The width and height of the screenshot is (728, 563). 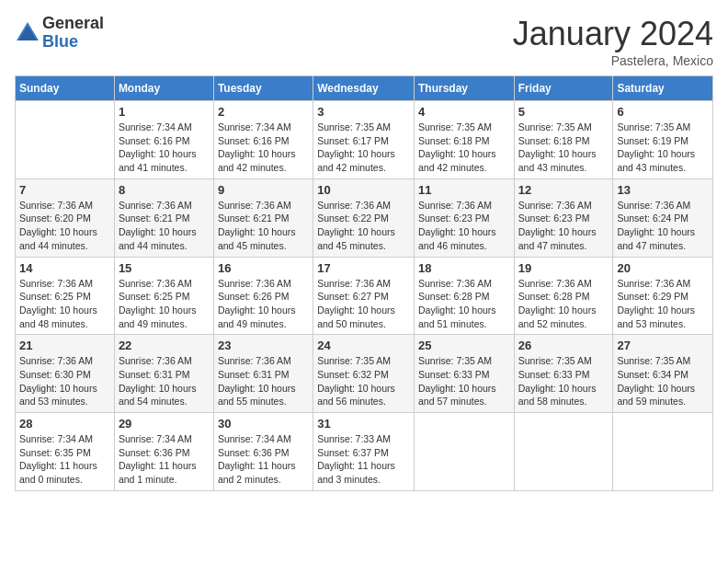 I want to click on title-block: January 2024 Pastelera, Mexico, so click(x=613, y=41).